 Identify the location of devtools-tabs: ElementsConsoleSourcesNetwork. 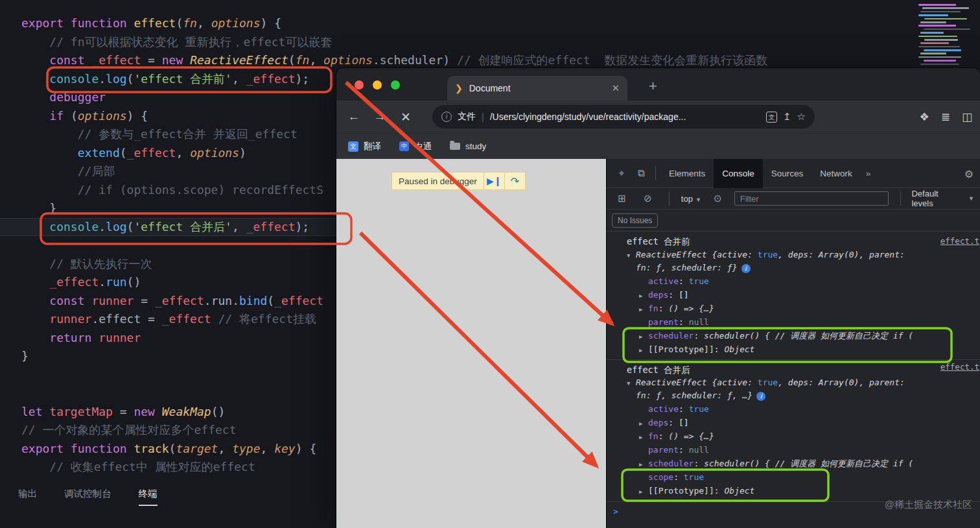
(761, 174).